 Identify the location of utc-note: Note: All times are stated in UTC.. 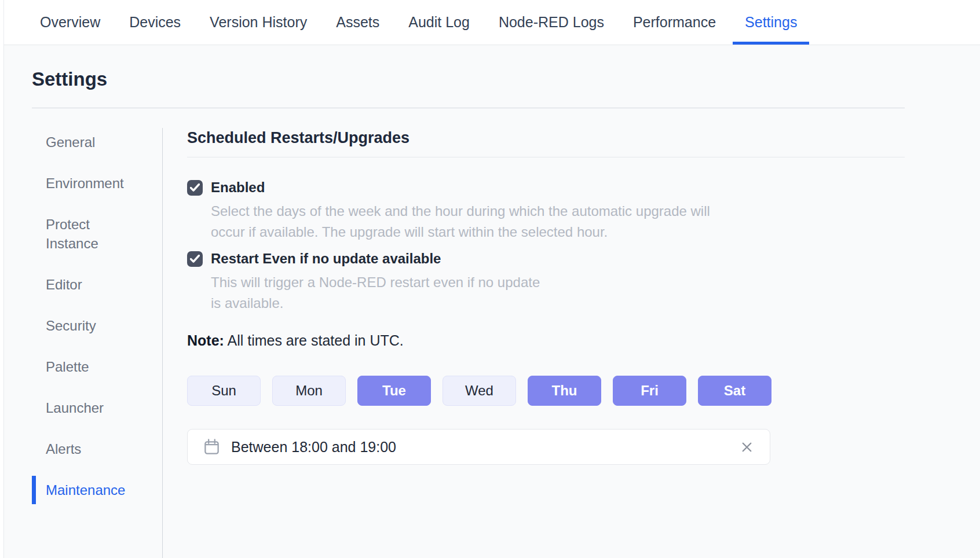
(546, 340).